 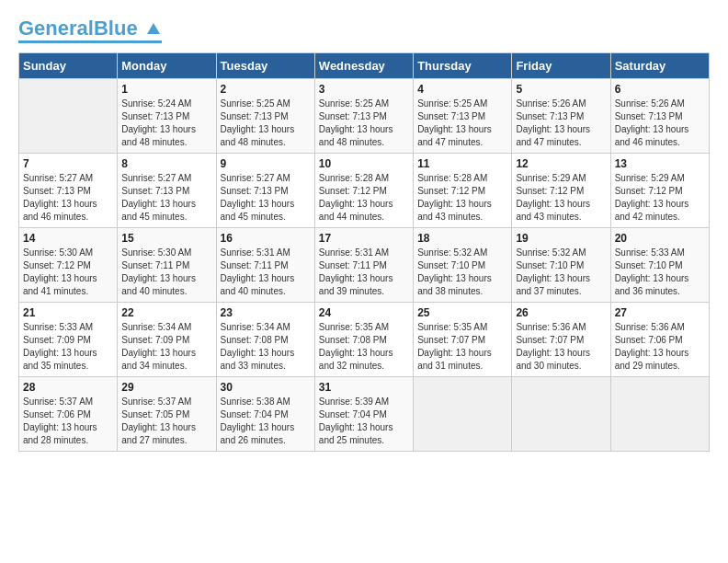 I want to click on calendar-cell: 20Sunrise: 5:33 AM Sunset: 7:10 PM Dayli…, so click(x=660, y=265).